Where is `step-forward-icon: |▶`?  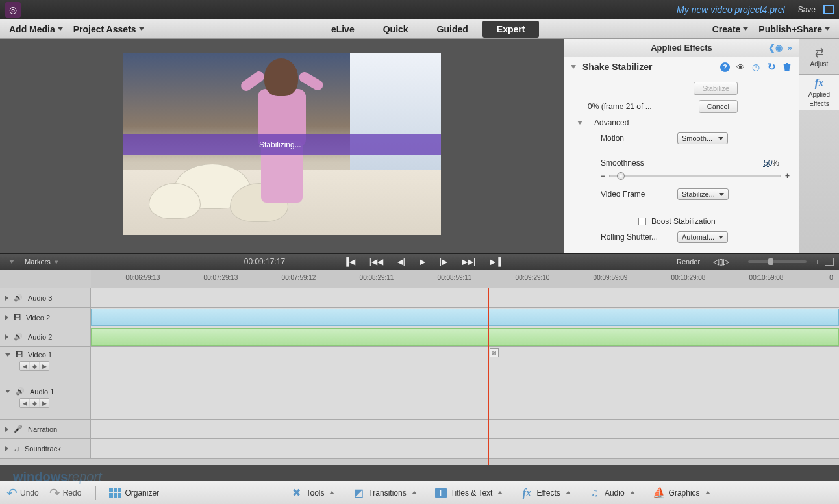
step-forward-icon: |▶ is located at coordinates (444, 262).